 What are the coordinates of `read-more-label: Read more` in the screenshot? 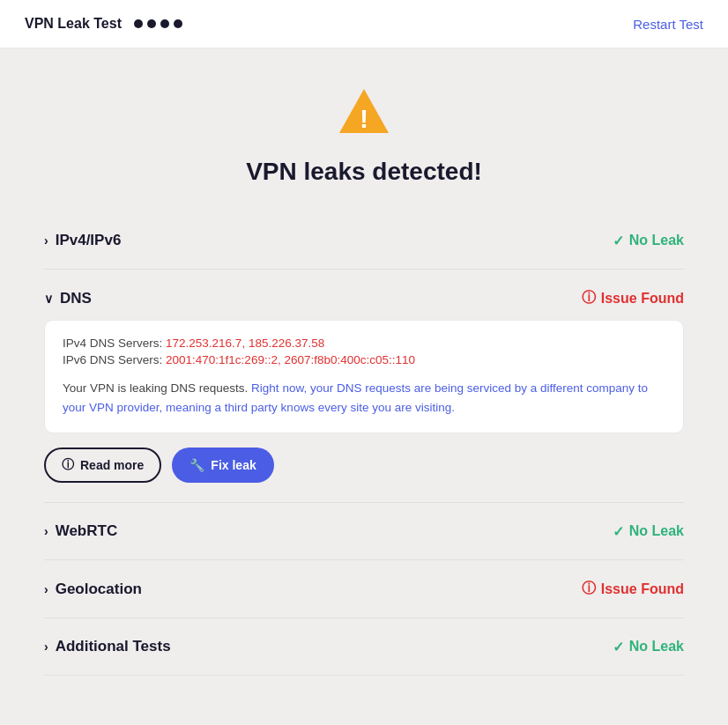 It's located at (112, 465).